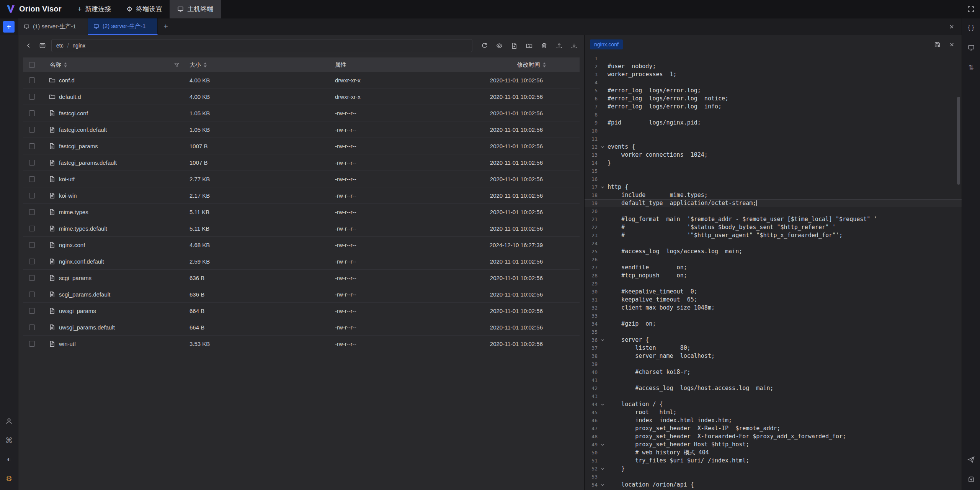 This screenshot has height=490, width=980. What do you see at coordinates (952, 27) in the screenshot?
I see `close-panel-icon` at bounding box center [952, 27].